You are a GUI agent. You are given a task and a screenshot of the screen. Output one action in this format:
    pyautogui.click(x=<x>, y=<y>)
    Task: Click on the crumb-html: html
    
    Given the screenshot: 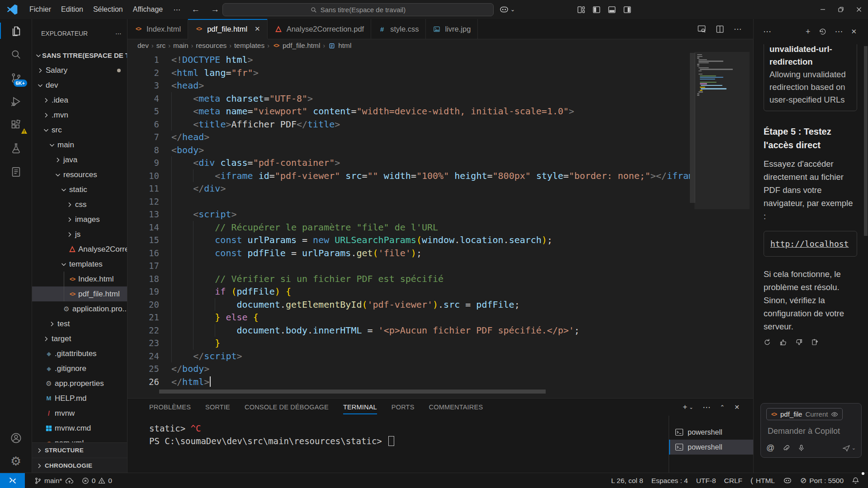 What is the action you would take?
    pyautogui.click(x=340, y=46)
    